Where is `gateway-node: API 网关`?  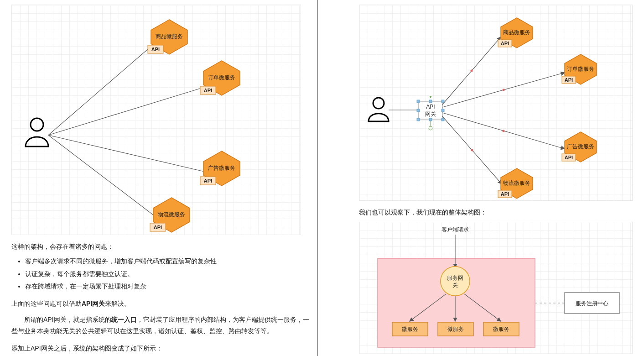
gateway-node: API 网关 is located at coordinates (431, 113).